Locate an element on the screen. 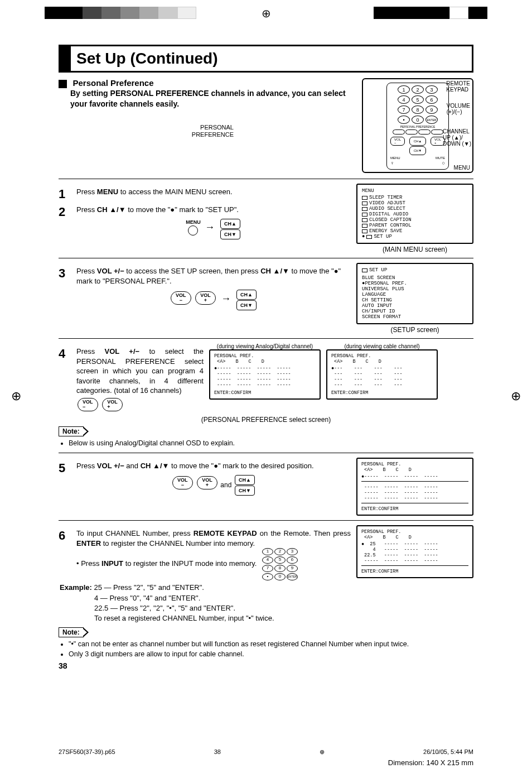  ch-up-btn: CH▲ is located at coordinates (418, 141).